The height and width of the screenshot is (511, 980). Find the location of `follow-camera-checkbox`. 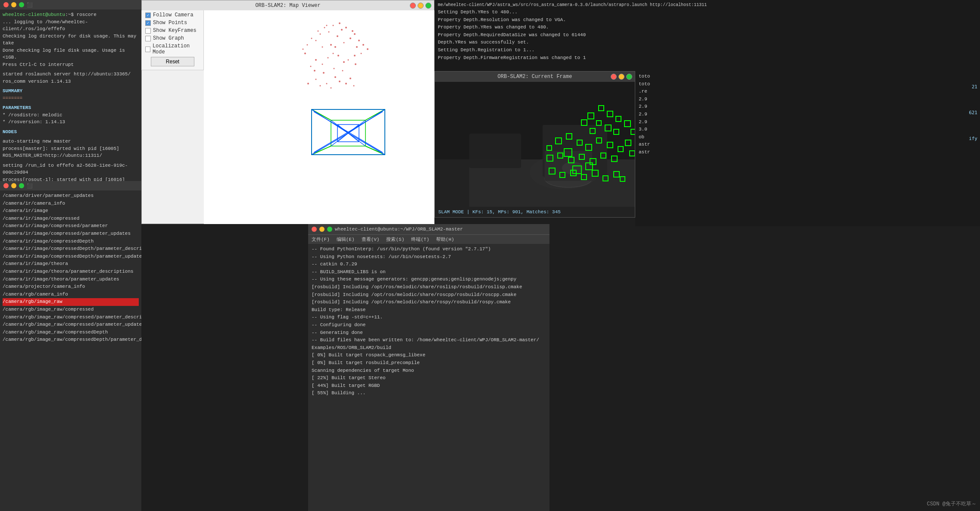

follow-camera-checkbox is located at coordinates (148, 16).